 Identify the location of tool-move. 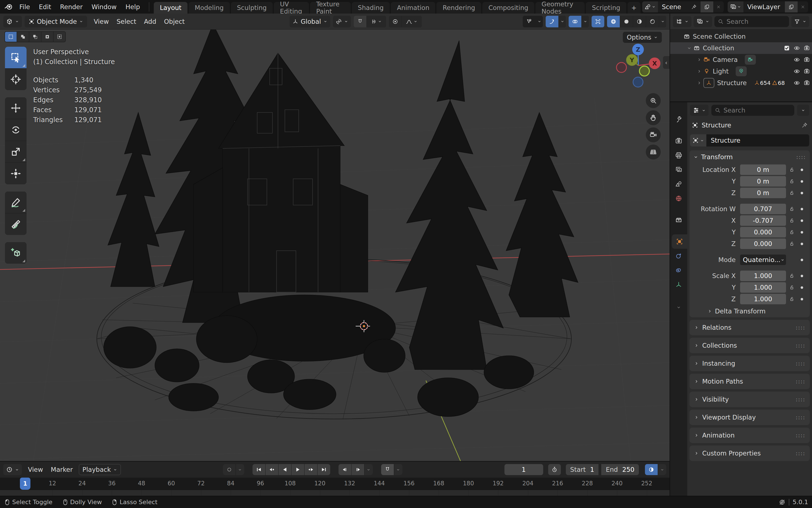
(16, 108).